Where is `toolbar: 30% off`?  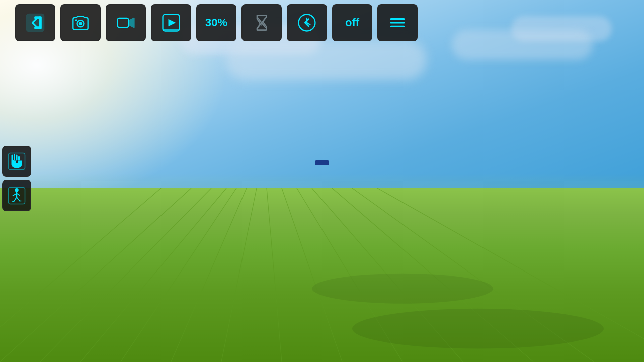 toolbar: 30% off is located at coordinates (322, 23).